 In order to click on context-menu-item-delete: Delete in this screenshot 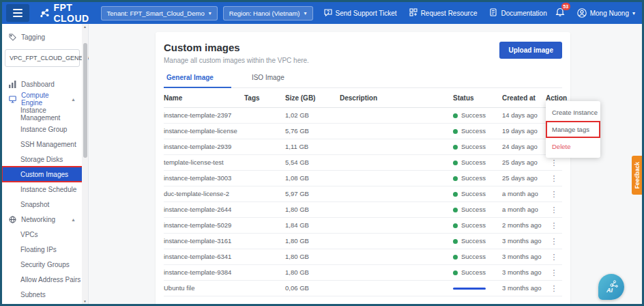, I will do `click(573, 146)`.